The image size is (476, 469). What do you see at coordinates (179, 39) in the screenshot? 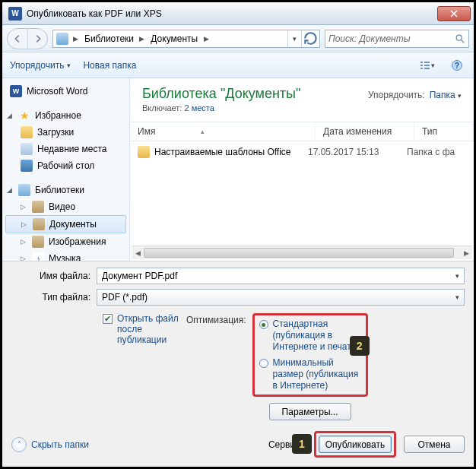
I see `breadcrumb-seg: Документы ▶` at bounding box center [179, 39].